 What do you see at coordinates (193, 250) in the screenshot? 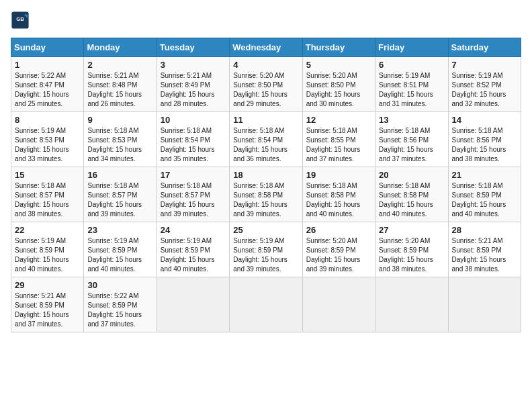
I see `calendar-cell: 24Sunrise: 5:19 AM Sunset: 8:59 PM Dayli…` at bounding box center [193, 250].